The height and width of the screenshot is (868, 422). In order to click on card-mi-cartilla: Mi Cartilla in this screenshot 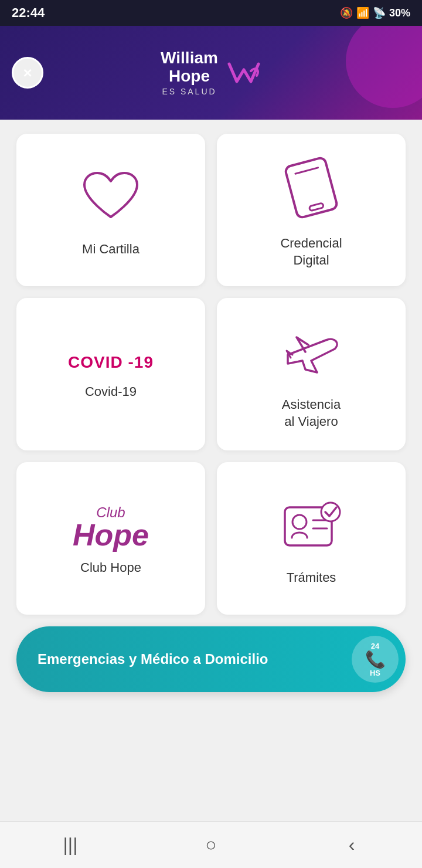, I will do `click(111, 210)`.